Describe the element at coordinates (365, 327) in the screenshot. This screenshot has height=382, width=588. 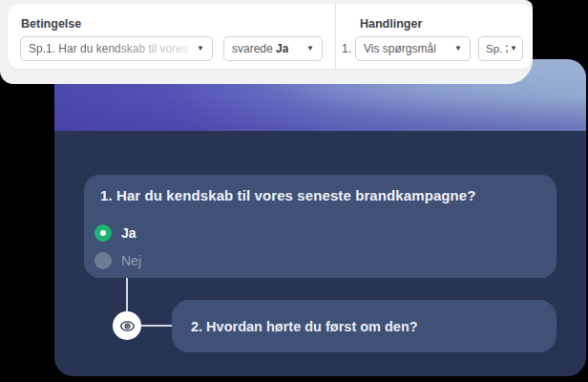
I see `question-2-pill: 2. Hvordan hørte du først om den?` at that location.